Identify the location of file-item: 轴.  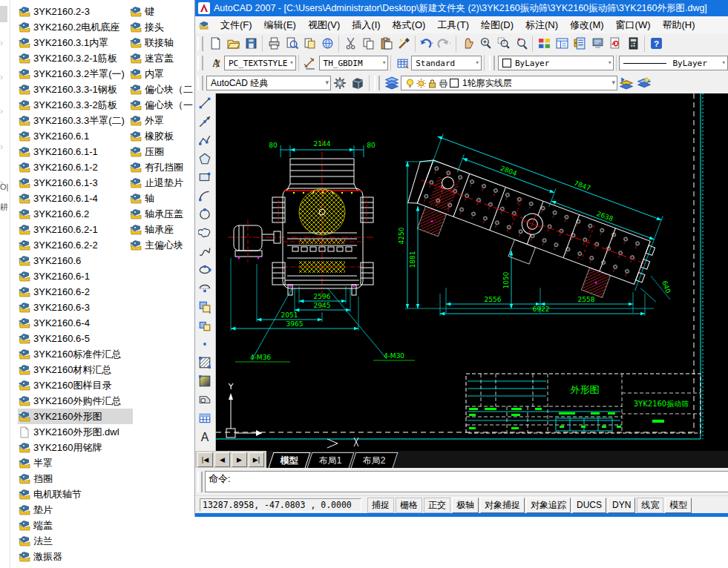
(163, 199).